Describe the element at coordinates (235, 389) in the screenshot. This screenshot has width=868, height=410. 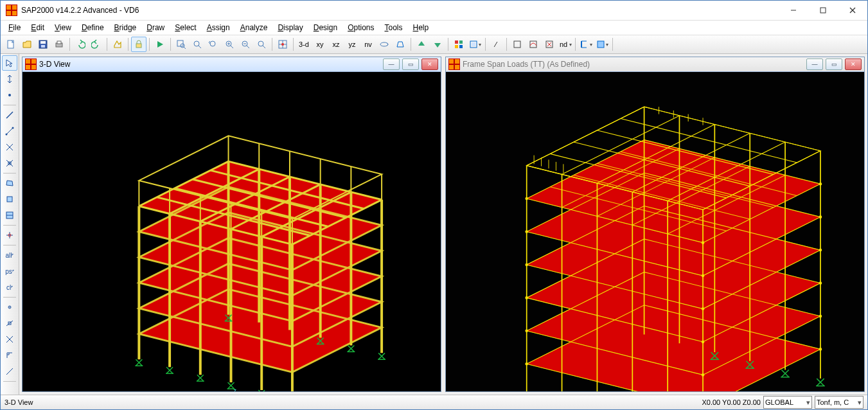
I see `svg-text: z` at that location.